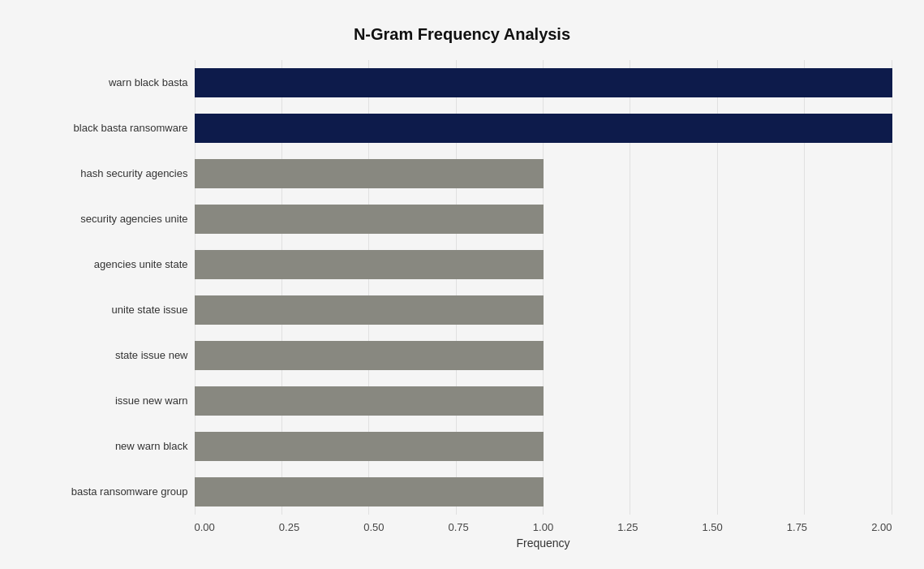  What do you see at coordinates (152, 446) in the screenshot?
I see `y-label-8: new warn black` at bounding box center [152, 446].